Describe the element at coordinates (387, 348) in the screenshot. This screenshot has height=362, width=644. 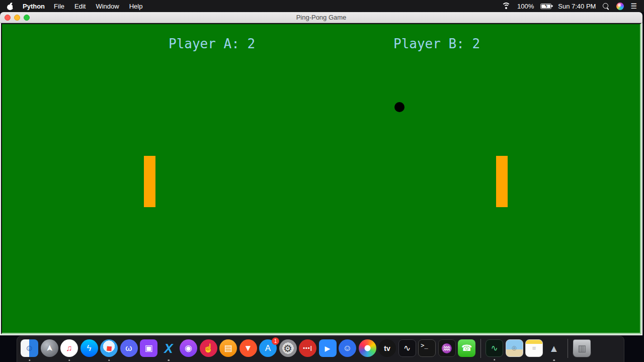
I see `apple-tv-icon: tv` at that location.